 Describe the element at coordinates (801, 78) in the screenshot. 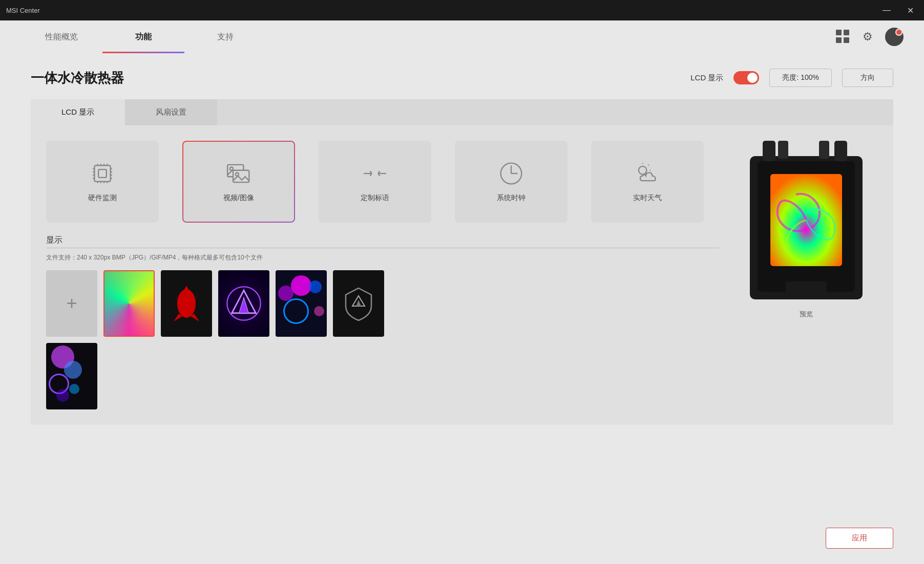

I see `brightness-button: 亮度: 100%` at that location.